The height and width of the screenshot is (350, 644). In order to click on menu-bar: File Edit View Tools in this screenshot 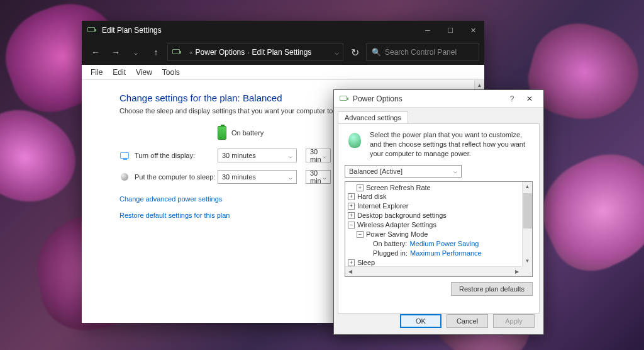, I will do `click(283, 72)`.